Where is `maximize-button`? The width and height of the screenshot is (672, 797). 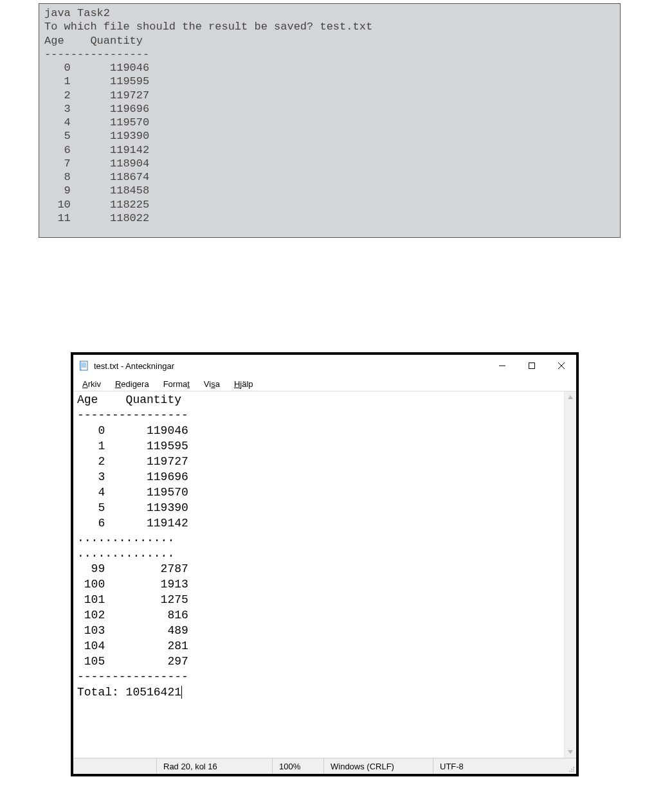 maximize-button is located at coordinates (532, 366).